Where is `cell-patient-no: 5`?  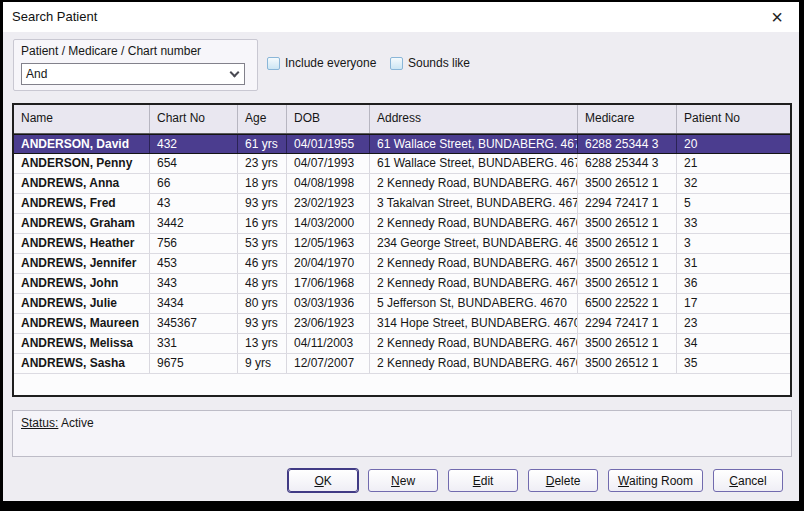
cell-patient-no: 5 is located at coordinates (734, 204).